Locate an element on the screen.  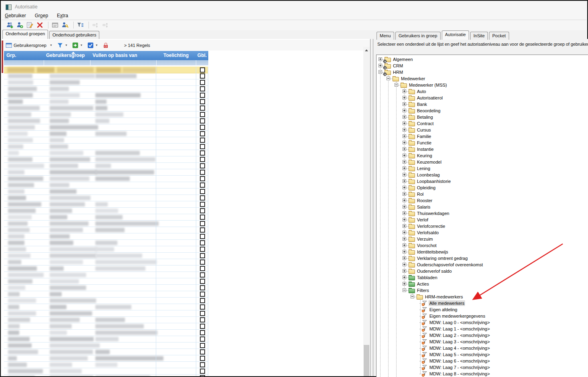
menu-item-gebruiker: Gebruiker is located at coordinates (15, 16).